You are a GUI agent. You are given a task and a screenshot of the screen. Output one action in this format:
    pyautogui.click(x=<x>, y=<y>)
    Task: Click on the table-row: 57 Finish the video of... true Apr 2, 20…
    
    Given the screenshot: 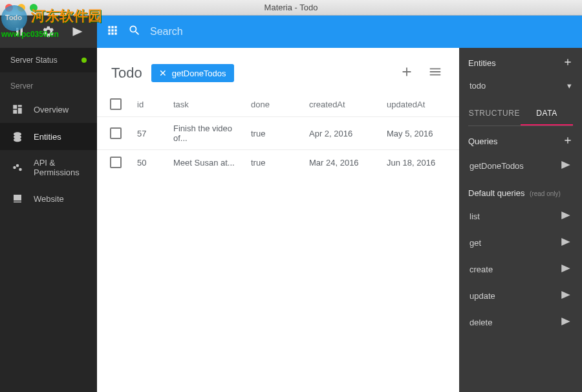 What is the action you would take?
    pyautogui.click(x=278, y=133)
    